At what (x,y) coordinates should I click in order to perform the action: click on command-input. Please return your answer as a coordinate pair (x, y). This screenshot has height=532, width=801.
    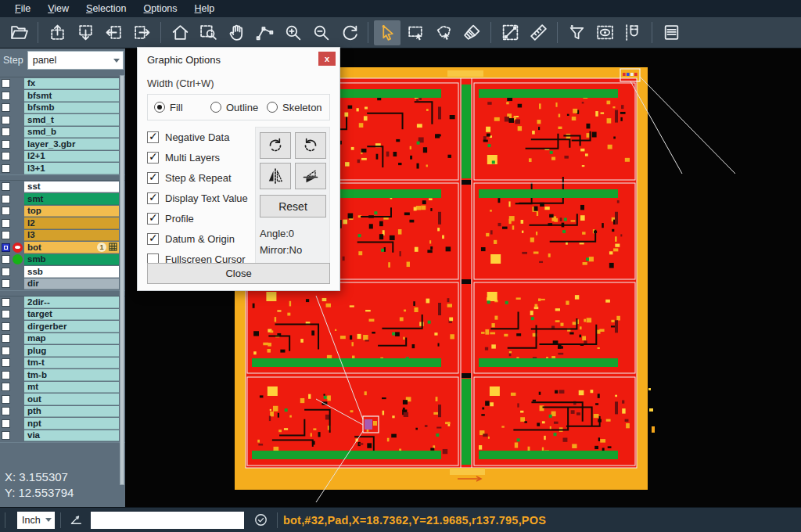
    Looking at the image, I should click on (167, 520).